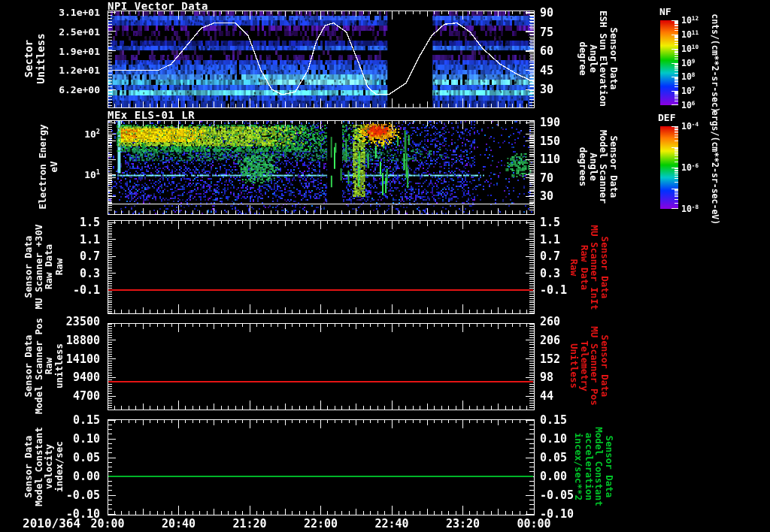 The width and height of the screenshot is (770, 532). Describe the element at coordinates (86, 397) in the screenshot. I see `scanner-pos-left-tick-label: 4700` at that location.